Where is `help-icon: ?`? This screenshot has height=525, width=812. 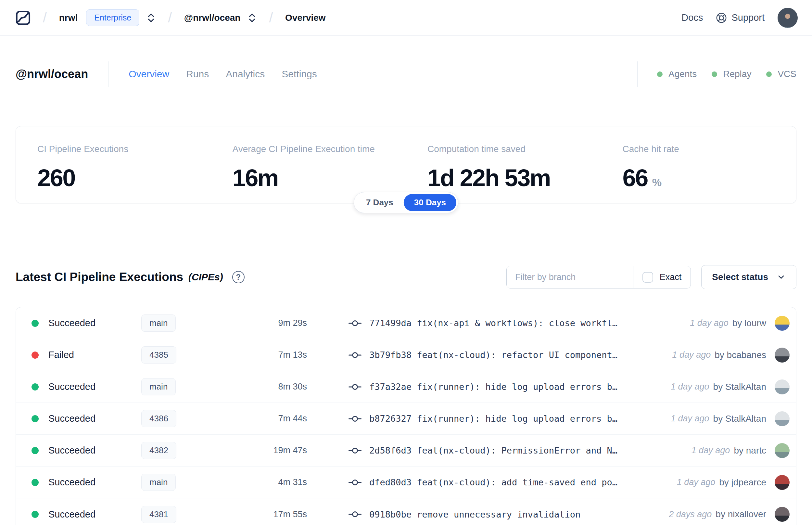
help-icon: ? is located at coordinates (239, 277).